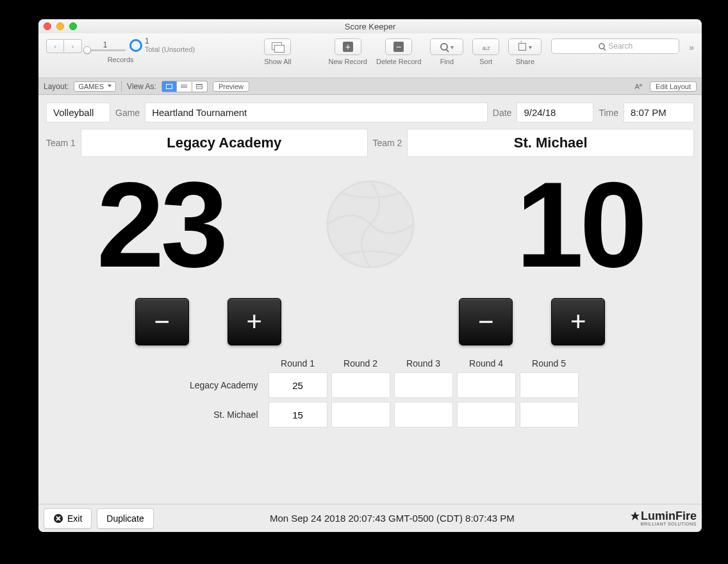  I want to click on timestamp: Mon Sep 24 2018 20:07:43 GMT-0500 (CDT) …, so click(392, 518).